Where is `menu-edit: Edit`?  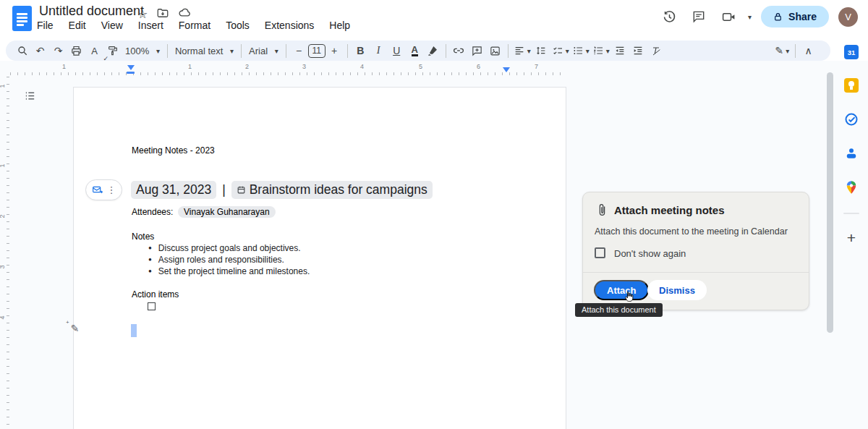 menu-edit: Edit is located at coordinates (77, 25).